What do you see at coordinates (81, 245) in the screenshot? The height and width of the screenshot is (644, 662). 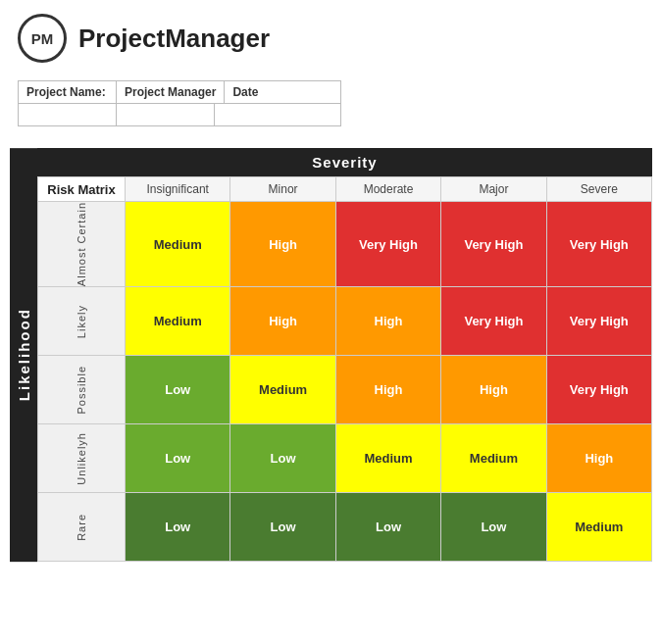 I see `row-label-0: Almost Certain` at bounding box center [81, 245].